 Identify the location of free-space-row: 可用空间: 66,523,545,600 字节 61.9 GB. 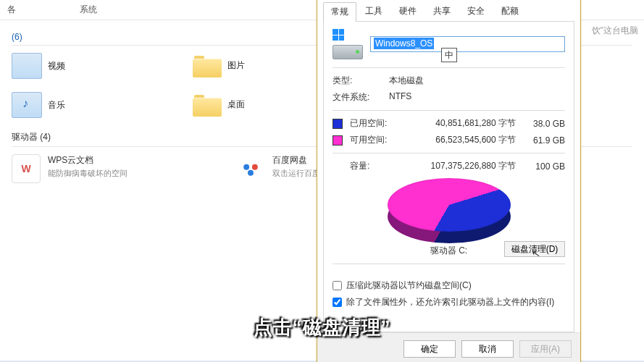
(449, 140).